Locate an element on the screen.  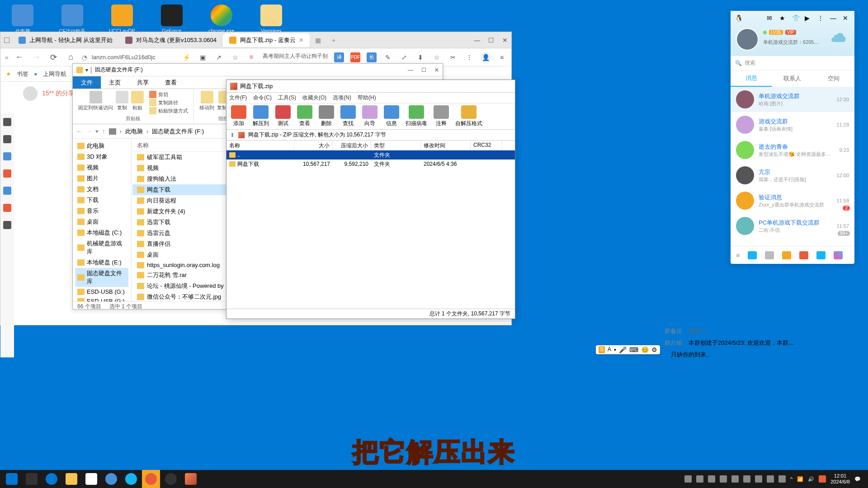
screenshot-icon: ✂ is located at coordinates (453, 57).